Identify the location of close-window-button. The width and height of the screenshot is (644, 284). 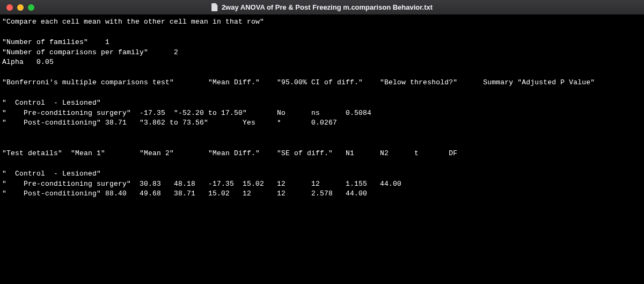
(10, 8).